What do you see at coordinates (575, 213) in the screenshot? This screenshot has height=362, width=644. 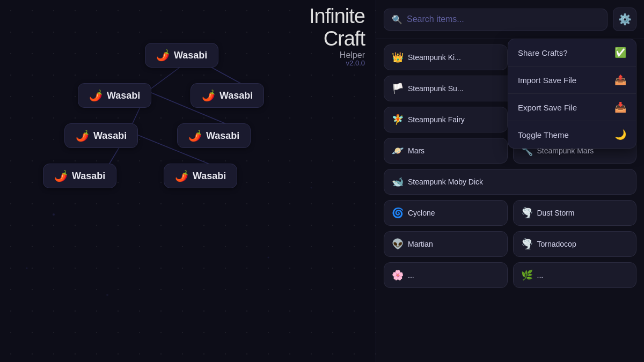 I see `item-dust-storm: 🌪️ Dust Storm` at bounding box center [575, 213].